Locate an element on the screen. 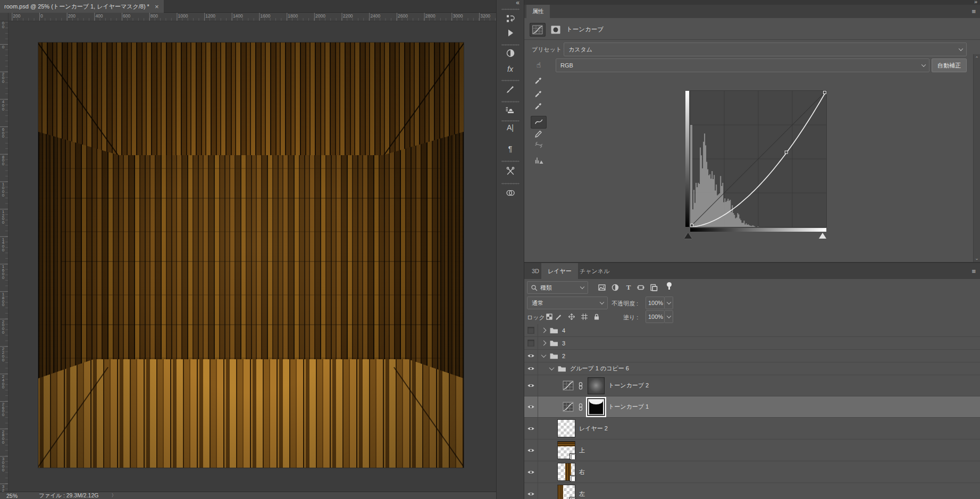  layer-row: グループ 1 のコピー 6 is located at coordinates (752, 369).